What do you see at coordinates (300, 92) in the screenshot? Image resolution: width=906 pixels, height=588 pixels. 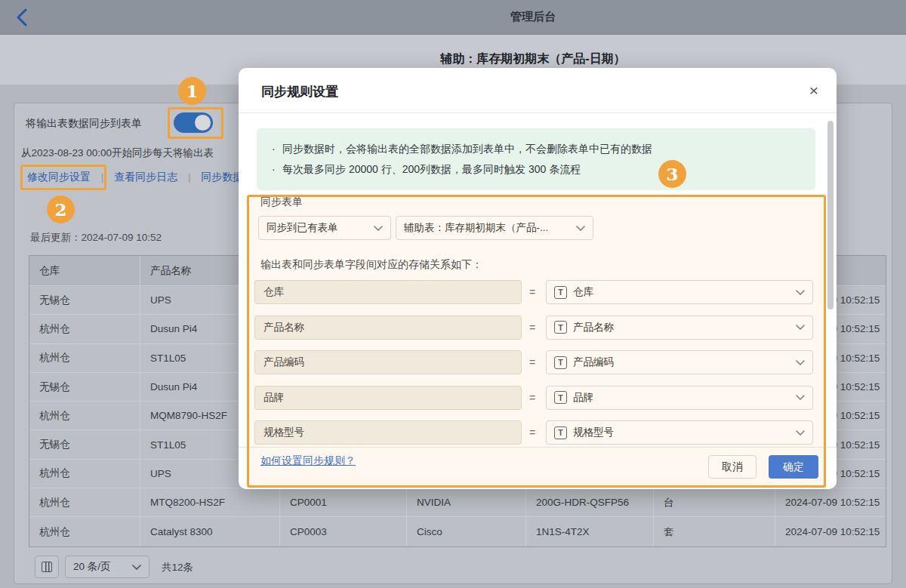 I see `dialog-title: 同步规则设置` at bounding box center [300, 92].